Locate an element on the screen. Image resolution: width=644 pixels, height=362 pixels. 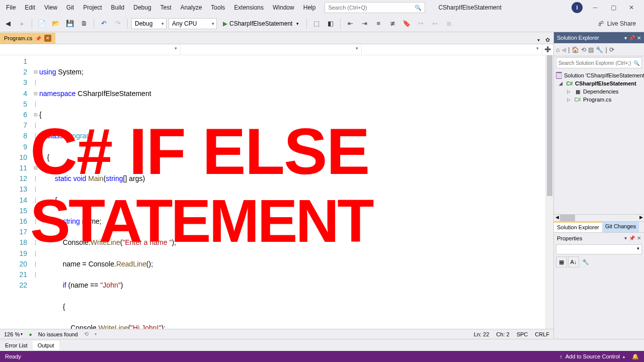
pin-icon: 📌 is located at coordinates (38, 38).